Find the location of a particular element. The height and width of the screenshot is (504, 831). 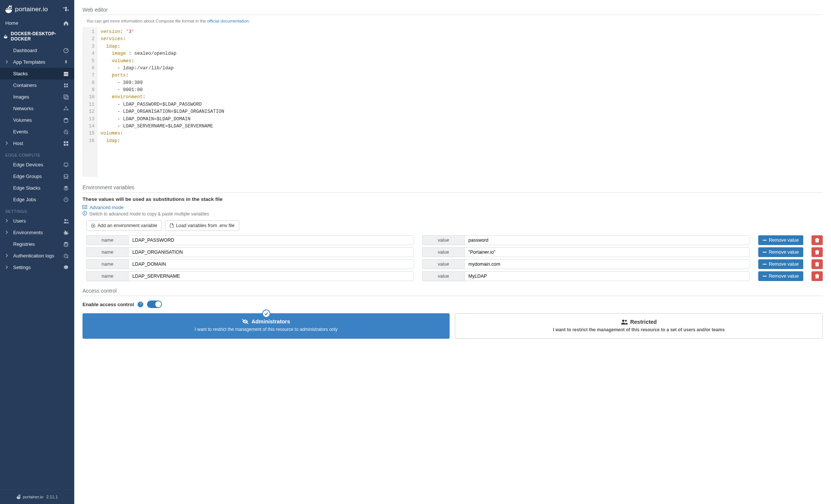

sidebar-item-networks: Networks is located at coordinates (37, 109).